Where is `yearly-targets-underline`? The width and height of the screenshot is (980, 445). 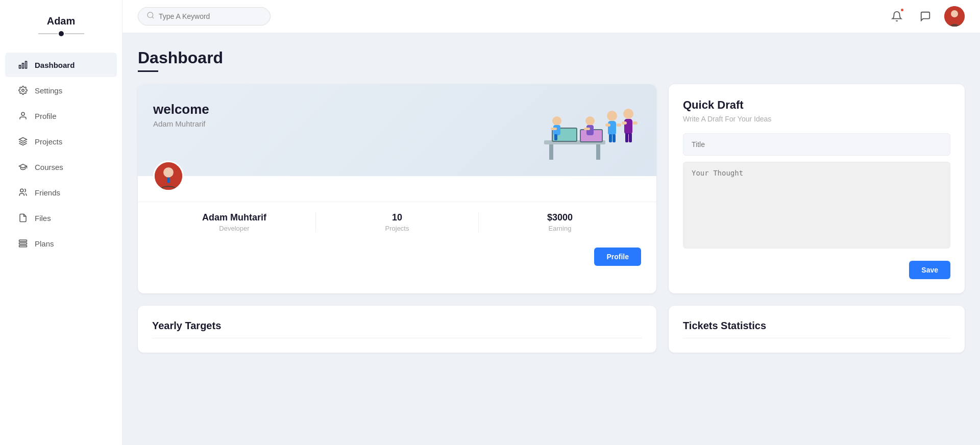 yearly-targets-underline is located at coordinates (397, 338).